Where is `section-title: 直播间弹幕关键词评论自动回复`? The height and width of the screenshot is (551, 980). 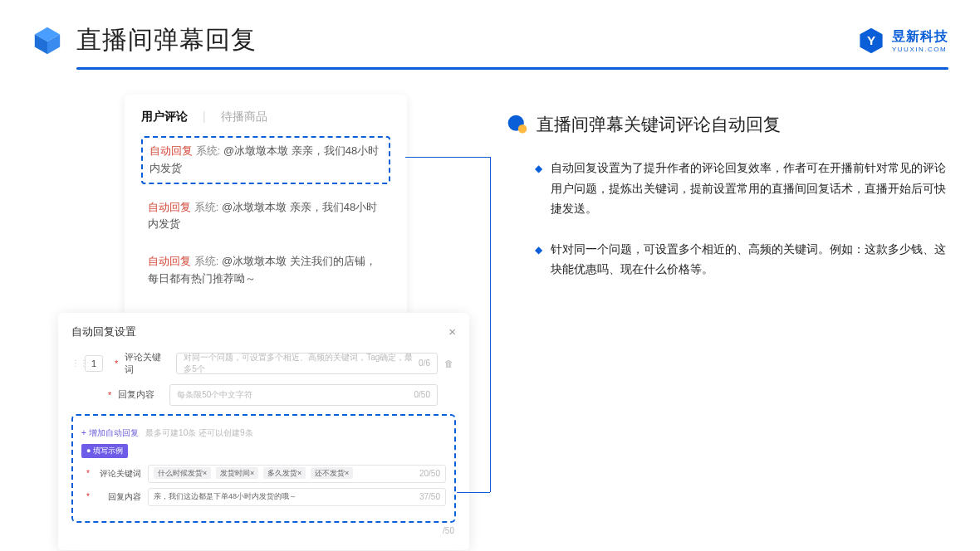 section-title: 直播间弹幕关键词评论自动回复 is located at coordinates (659, 124).